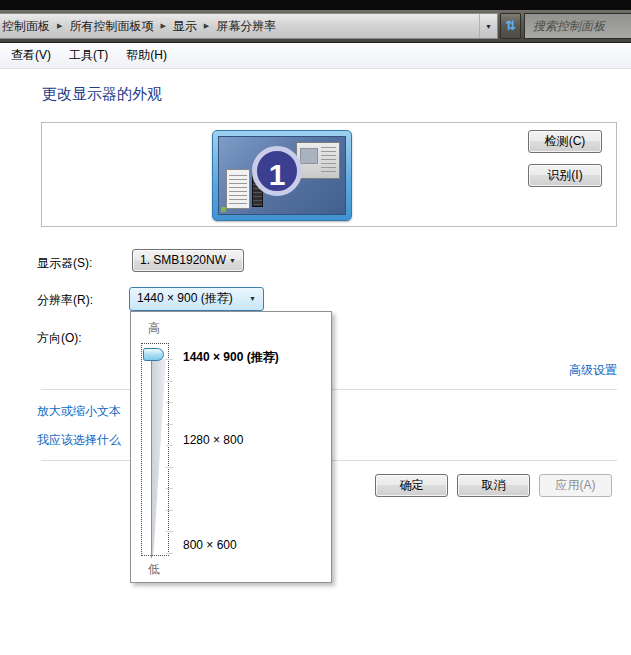  What do you see at coordinates (154, 354) in the screenshot?
I see `resolution-slider-handle` at bounding box center [154, 354].